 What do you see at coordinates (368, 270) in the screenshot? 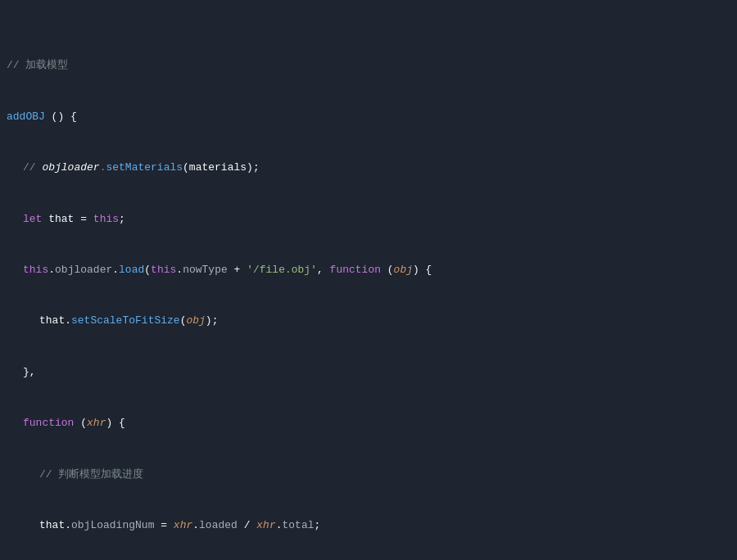
I see `line-5: this.objloader.load(this.nowType + '/fil…` at bounding box center [368, 270].